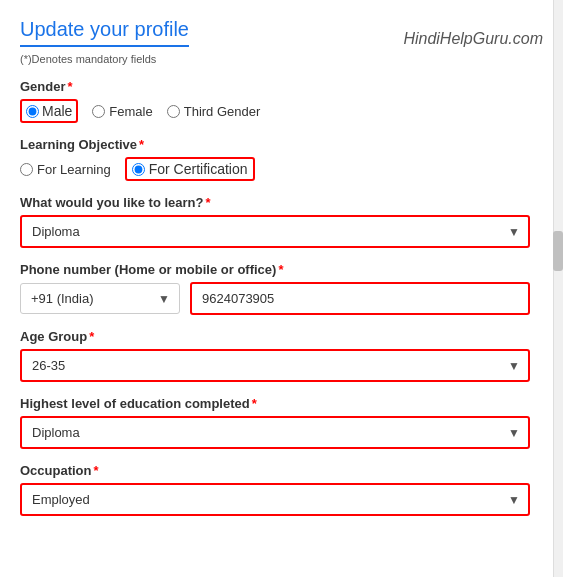  I want to click on for-learning-label: For Learning, so click(74, 170).